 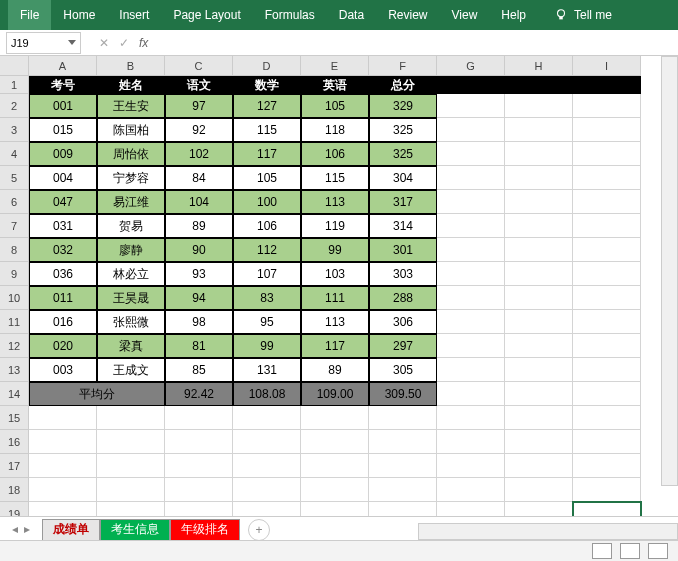 What do you see at coordinates (267, 85) in the screenshot?
I see `cell: 数学` at bounding box center [267, 85].